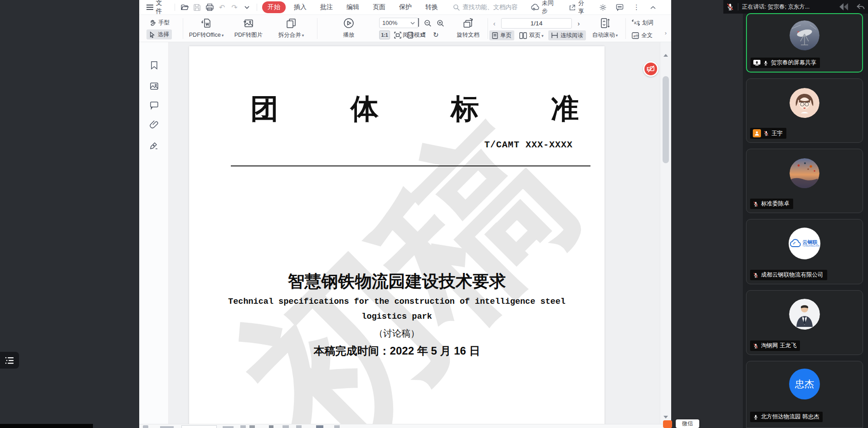 The image size is (868, 428). Describe the element at coordinates (805, 43) in the screenshot. I see `participant-tile-screenshare: 贺宗春的屏幕共享` at that location.